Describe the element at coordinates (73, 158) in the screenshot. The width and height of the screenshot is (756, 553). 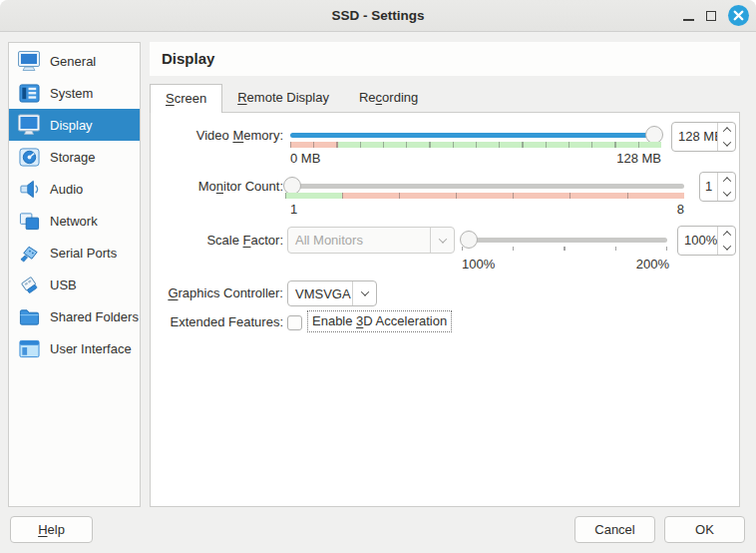
I see `sidebar-item-label: Storage` at that location.